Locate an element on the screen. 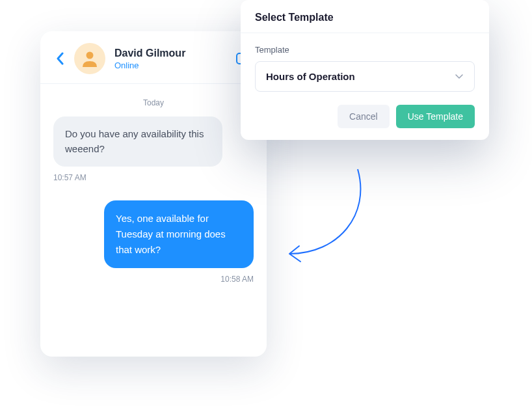 The image size is (532, 408). select-value: Hours of Operation is located at coordinates (311, 77).